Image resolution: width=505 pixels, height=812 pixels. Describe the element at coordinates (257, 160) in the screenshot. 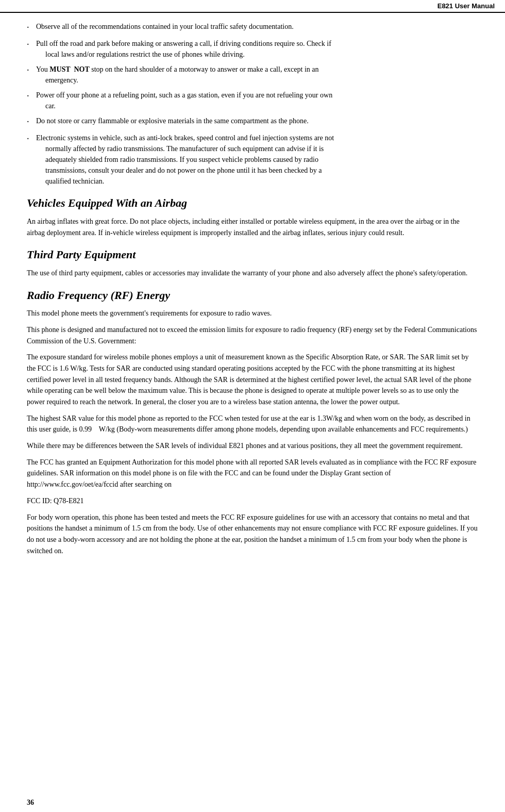

I see `bullet-indent: adequately shielded from radio transmiss…` at that location.